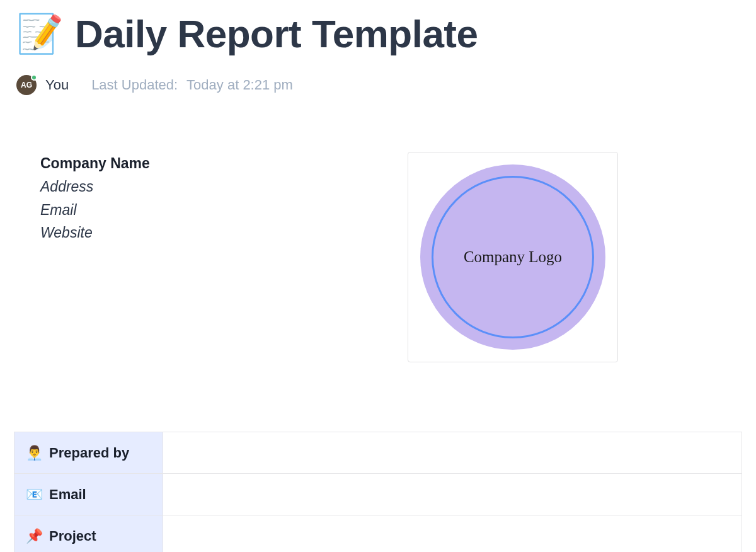  I want to click on presence-dot-icon, so click(34, 78).